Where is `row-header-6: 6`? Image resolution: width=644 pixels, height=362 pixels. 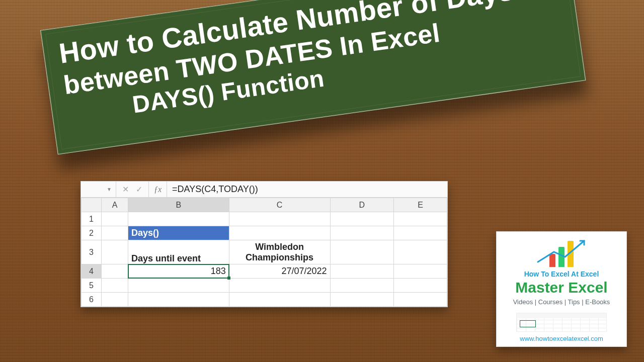
row-header-6: 6 is located at coordinates (92, 300).